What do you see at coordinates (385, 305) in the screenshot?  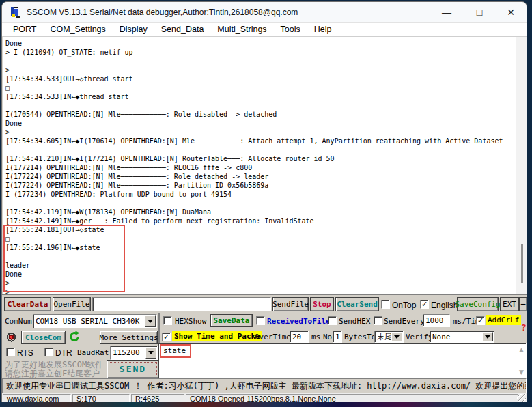 I see `ontop-checkbox` at bounding box center [385, 305].